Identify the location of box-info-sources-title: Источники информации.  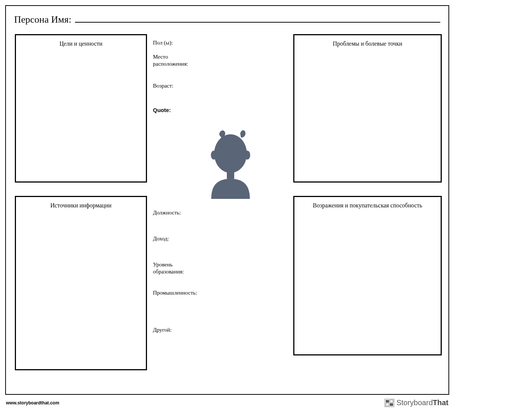
(81, 203).